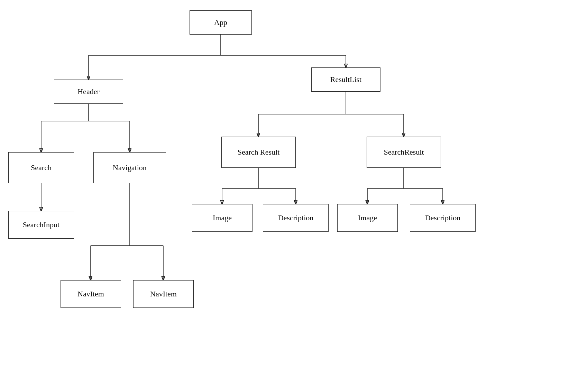 This screenshot has width=588, height=386. I want to click on node-image-1: Image, so click(222, 218).